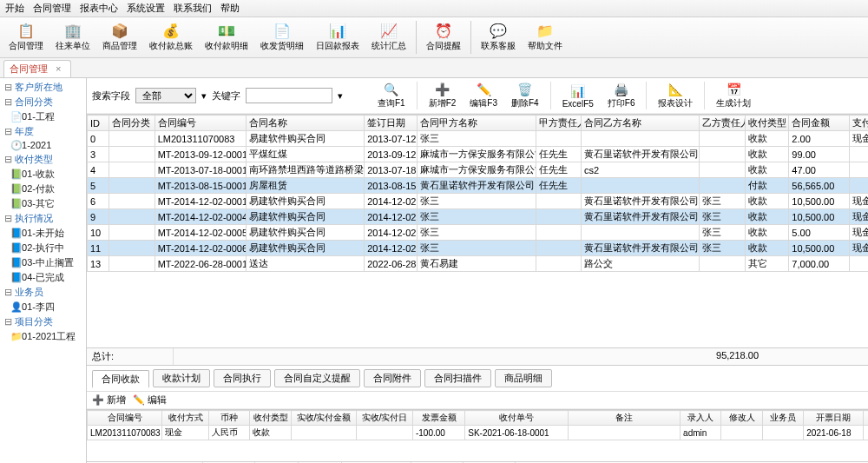  What do you see at coordinates (438, 419) in the screenshot?
I see `column-header: 发票金额` at bounding box center [438, 419].